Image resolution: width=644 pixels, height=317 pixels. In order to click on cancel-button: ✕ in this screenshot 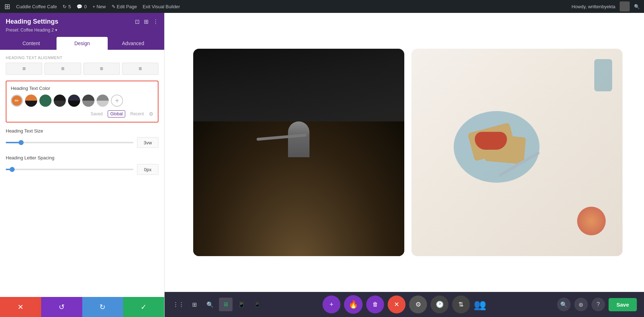, I will do `click(21, 307)`.